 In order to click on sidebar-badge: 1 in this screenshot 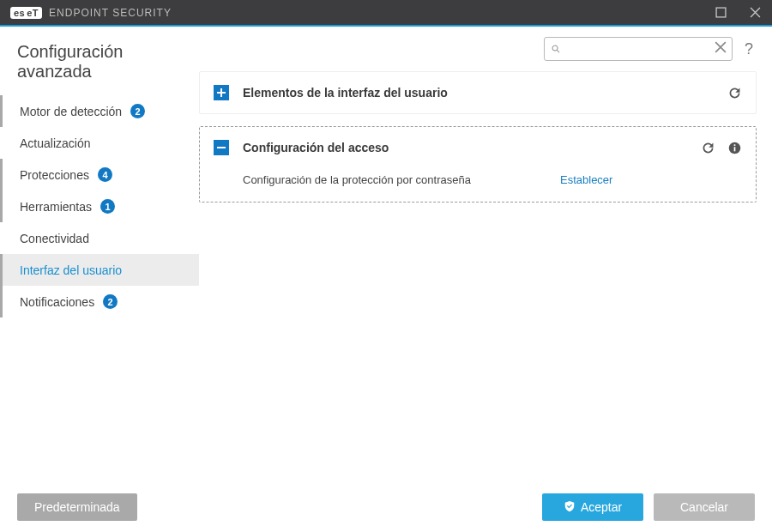, I will do `click(108, 206)`.